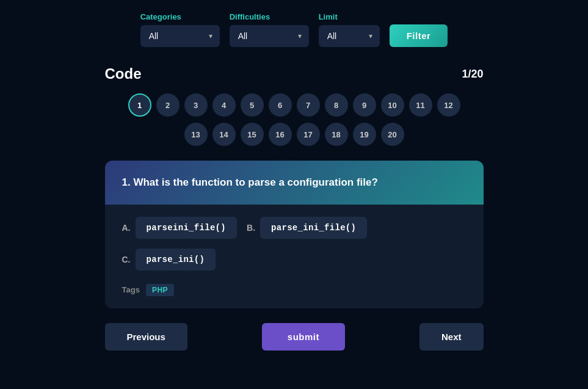  What do you see at coordinates (269, 29) in the screenshot?
I see `difficulties-filter-group: Difficulties All Easy Medium Hard` at bounding box center [269, 29].